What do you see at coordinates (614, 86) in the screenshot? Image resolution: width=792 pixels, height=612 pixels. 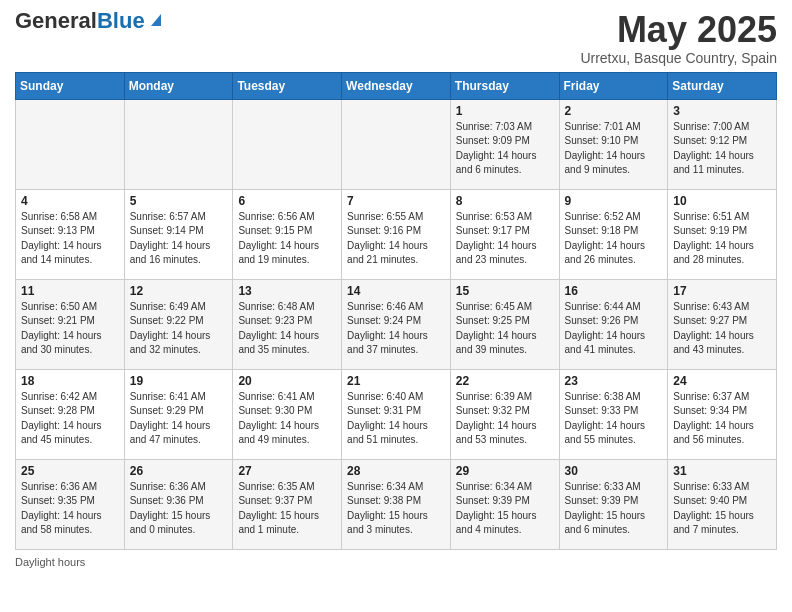 I see `day-of-week-header: Friday` at bounding box center [614, 86].